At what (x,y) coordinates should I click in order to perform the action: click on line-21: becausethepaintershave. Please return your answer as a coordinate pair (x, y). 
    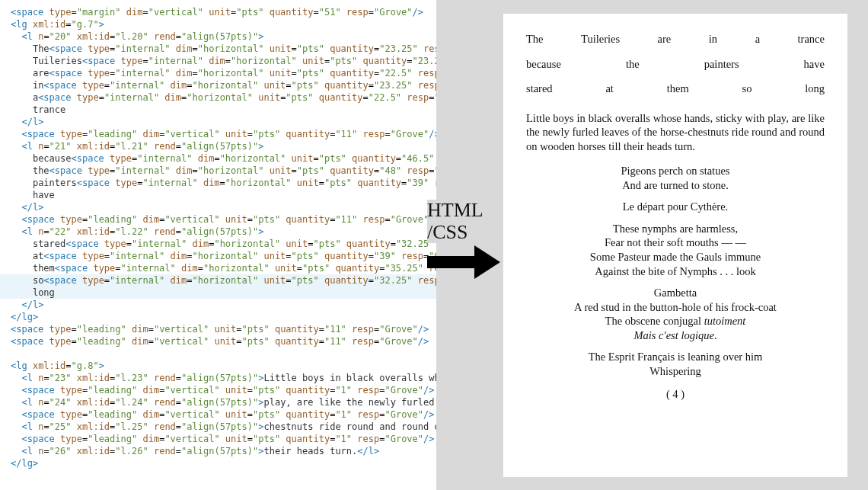
    Looking at the image, I should click on (675, 64).